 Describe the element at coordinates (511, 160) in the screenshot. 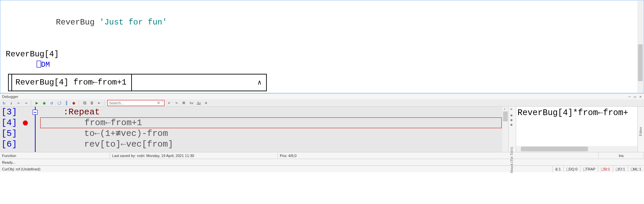

I see `sistack-label: SIstack (Tid: Tid:0)` at that location.